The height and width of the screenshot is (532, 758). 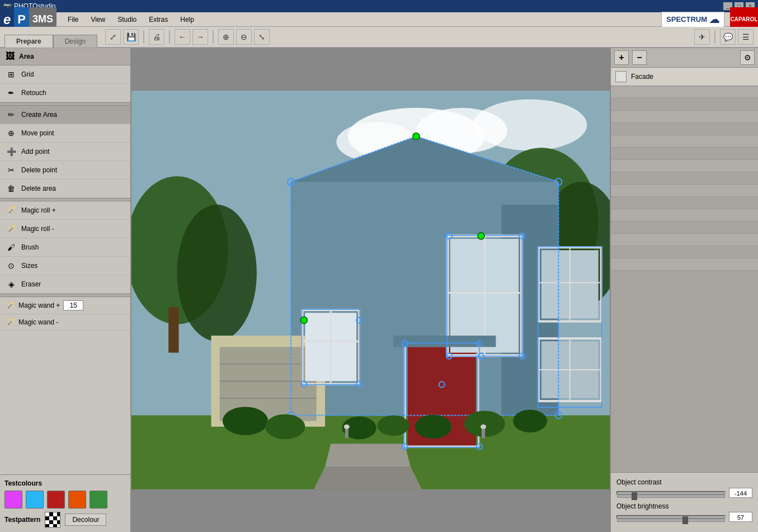 I want to click on zoom-in-btn: ⊕, so click(x=226, y=37).